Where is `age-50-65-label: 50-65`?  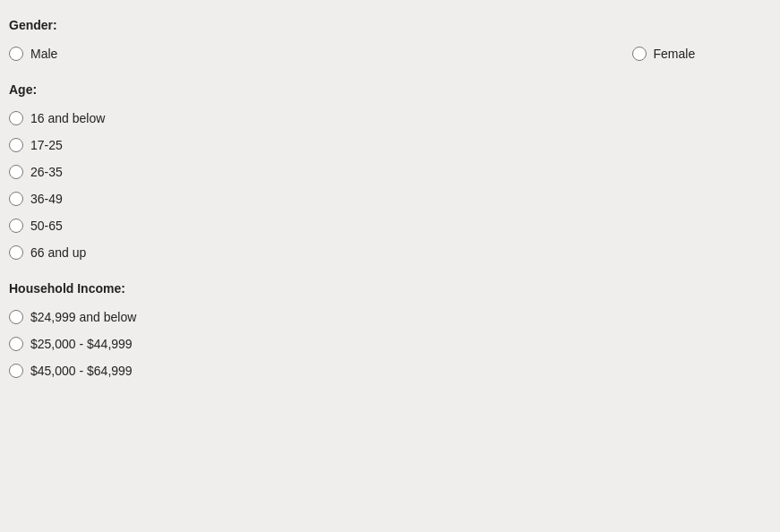 age-50-65-label: 50-65 is located at coordinates (47, 226).